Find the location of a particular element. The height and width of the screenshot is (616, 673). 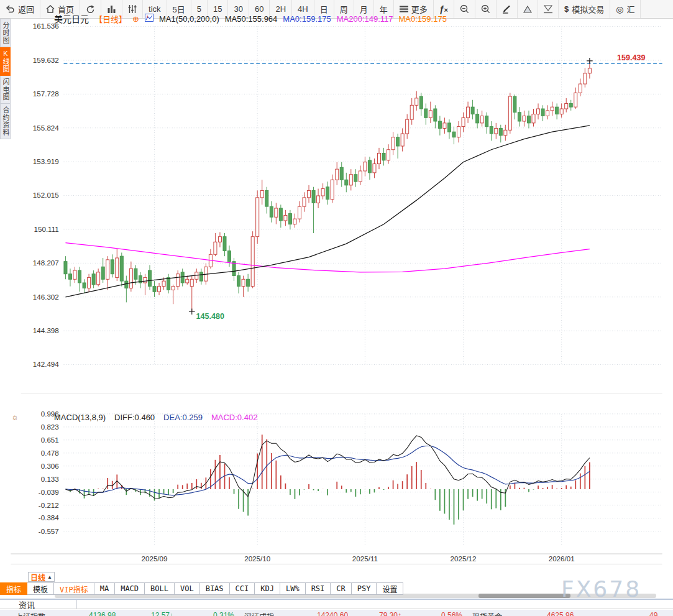

tab-news: 资讯 is located at coordinates (39, 604).